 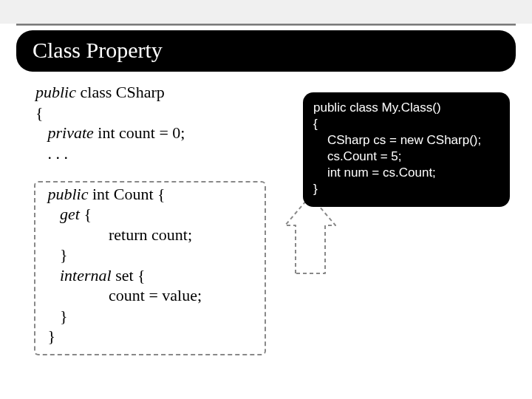 What do you see at coordinates (129, 275) in the screenshot?
I see `code-text: set {` at bounding box center [129, 275].